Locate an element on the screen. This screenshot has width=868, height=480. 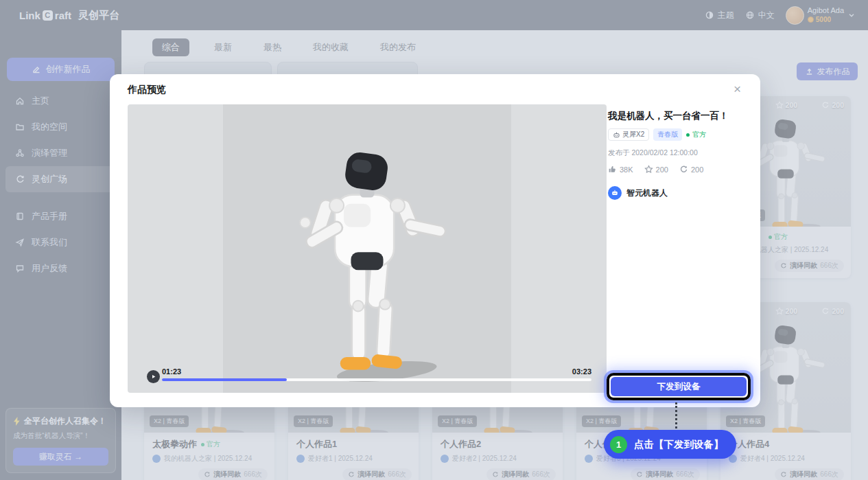
star-icon is located at coordinates (649, 169).